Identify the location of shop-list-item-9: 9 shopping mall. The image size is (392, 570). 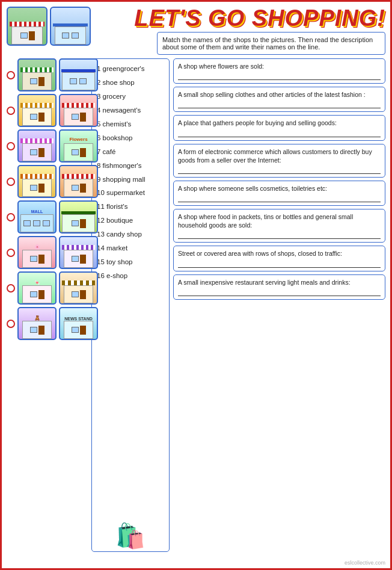
(130, 179).